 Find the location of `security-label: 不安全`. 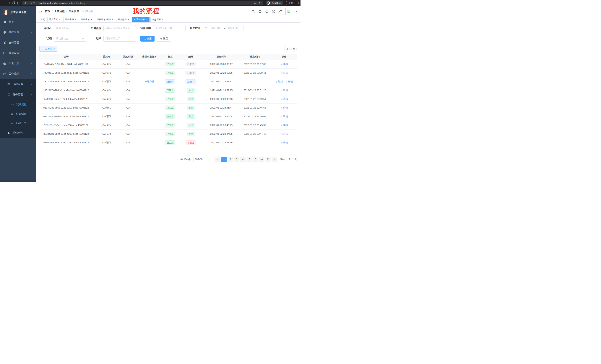

security-label: 不安全 is located at coordinates (31, 3).